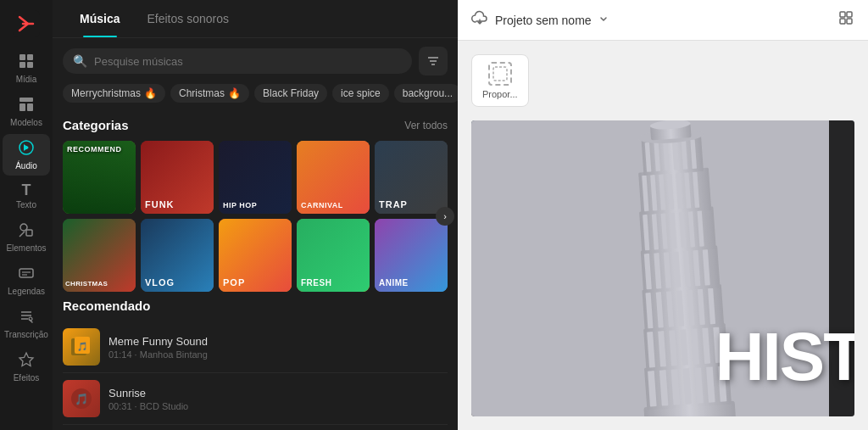 The width and height of the screenshot is (868, 430). What do you see at coordinates (26, 215) in the screenshot?
I see `sidebar: Mídia Modelos Áudio T Texto` at bounding box center [26, 215].